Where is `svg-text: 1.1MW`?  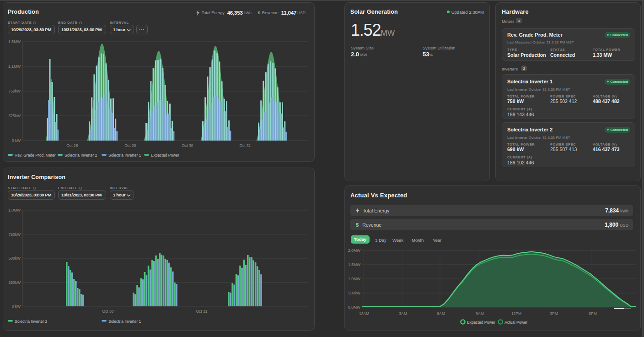 svg-text: 1.1MW is located at coordinates (15, 66).